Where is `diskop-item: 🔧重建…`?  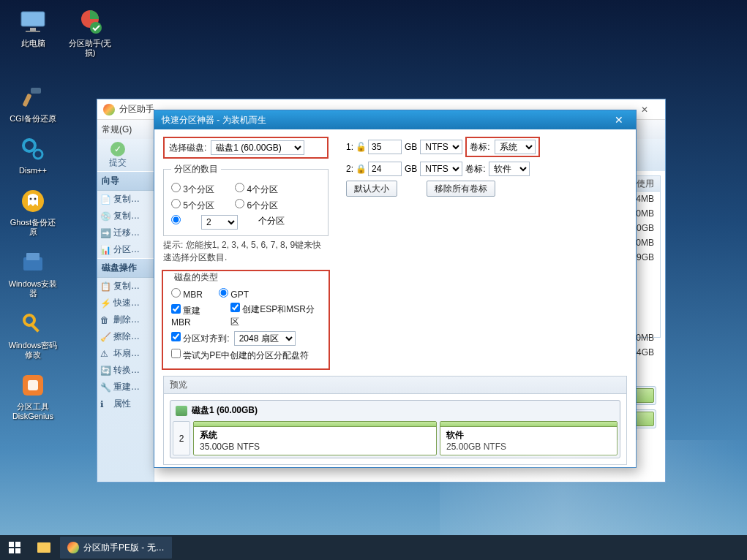 diskop-item: 🔧重建… is located at coordinates (126, 387).